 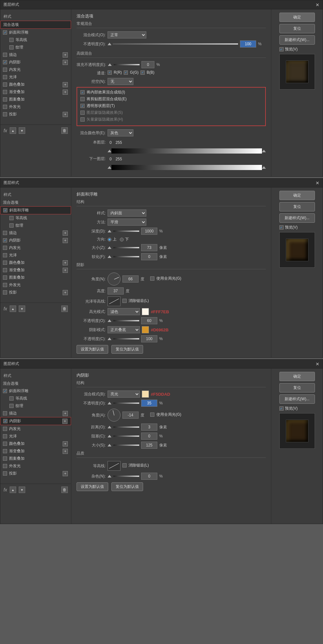 I want to click on gloss-contour-preview, so click(x=114, y=301).